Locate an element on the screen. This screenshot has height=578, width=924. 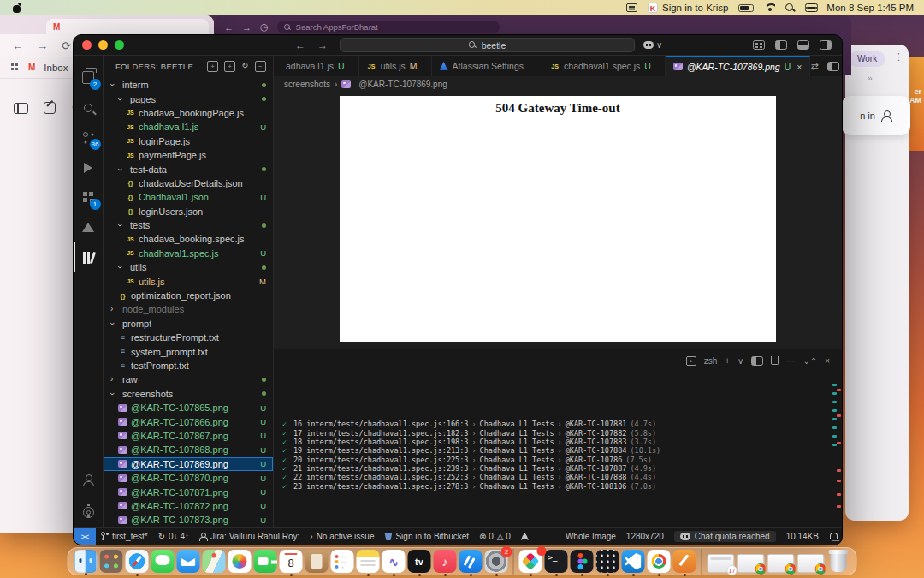
tree-item: screenshots is located at coordinates (188, 394).